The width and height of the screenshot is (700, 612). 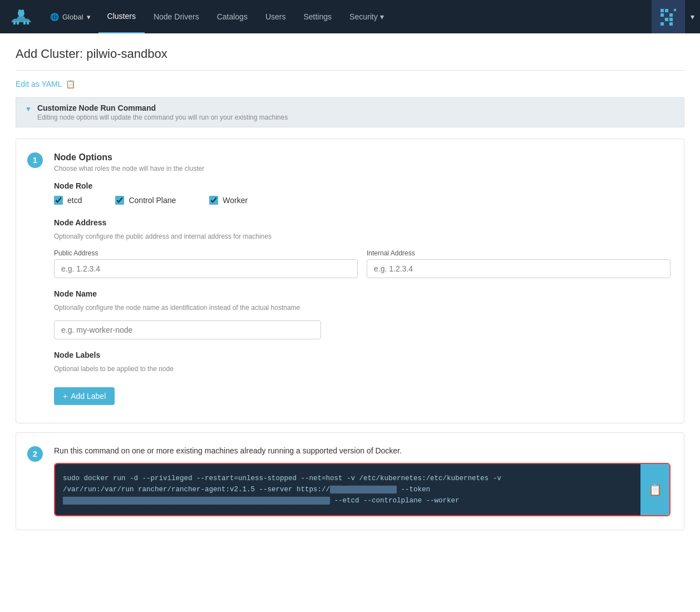 What do you see at coordinates (121, 17) in the screenshot?
I see `nav-item-clusters: Clusters` at bounding box center [121, 17].